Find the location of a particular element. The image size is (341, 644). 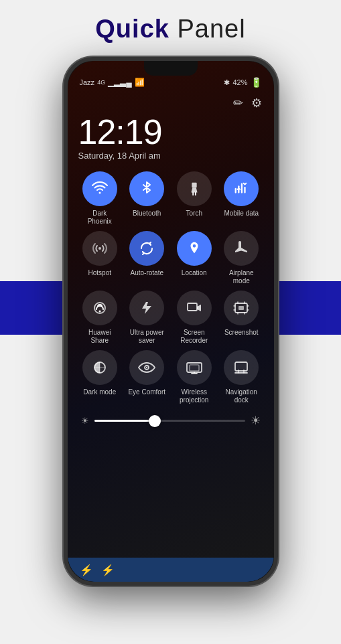

bluetooth-icon is located at coordinates (147, 189).